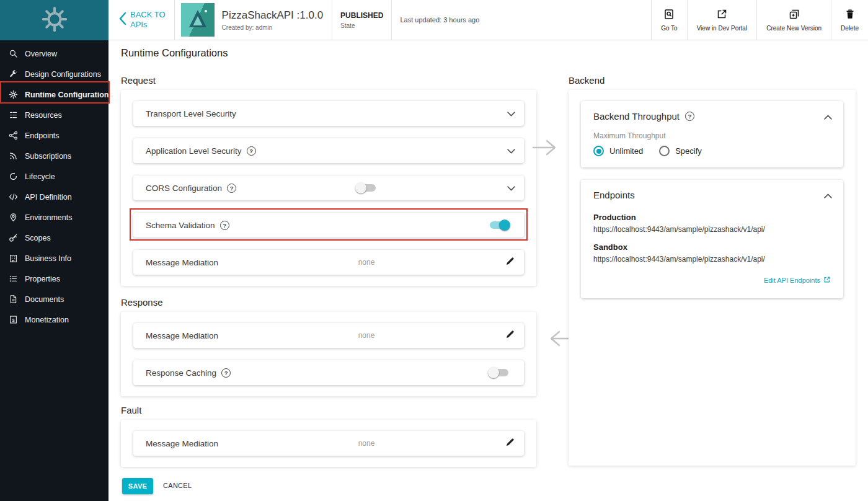  What do you see at coordinates (55, 156) in the screenshot?
I see `sidebar-item-subscriptions: Subscriptions` at bounding box center [55, 156].